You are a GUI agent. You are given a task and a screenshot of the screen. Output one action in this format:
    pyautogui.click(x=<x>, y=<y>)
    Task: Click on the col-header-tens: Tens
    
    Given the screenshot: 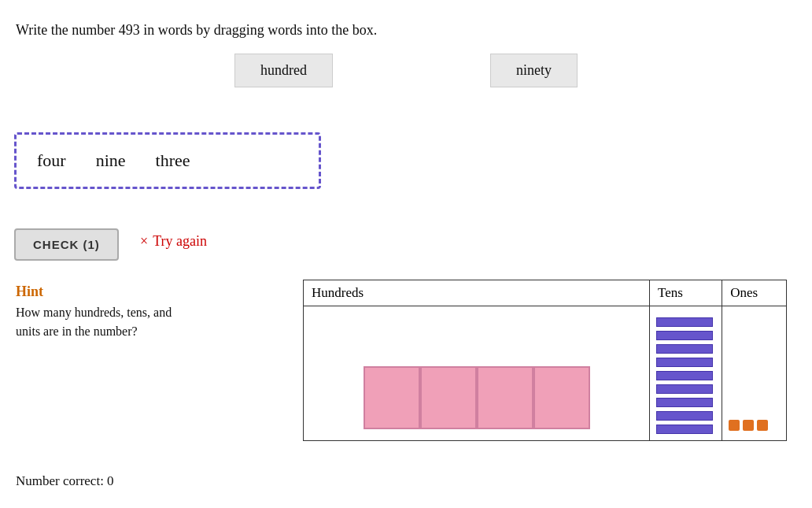 What is the action you would take?
    pyautogui.click(x=686, y=293)
    